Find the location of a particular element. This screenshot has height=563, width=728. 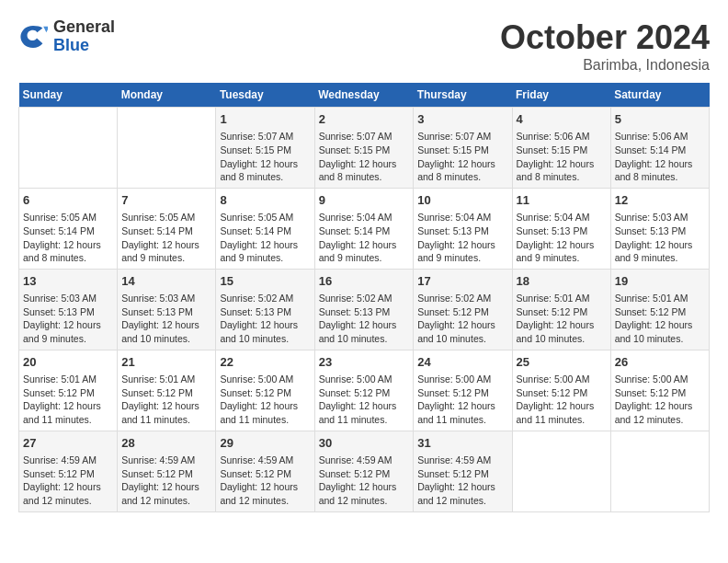

day-number: 25 is located at coordinates (562, 362).